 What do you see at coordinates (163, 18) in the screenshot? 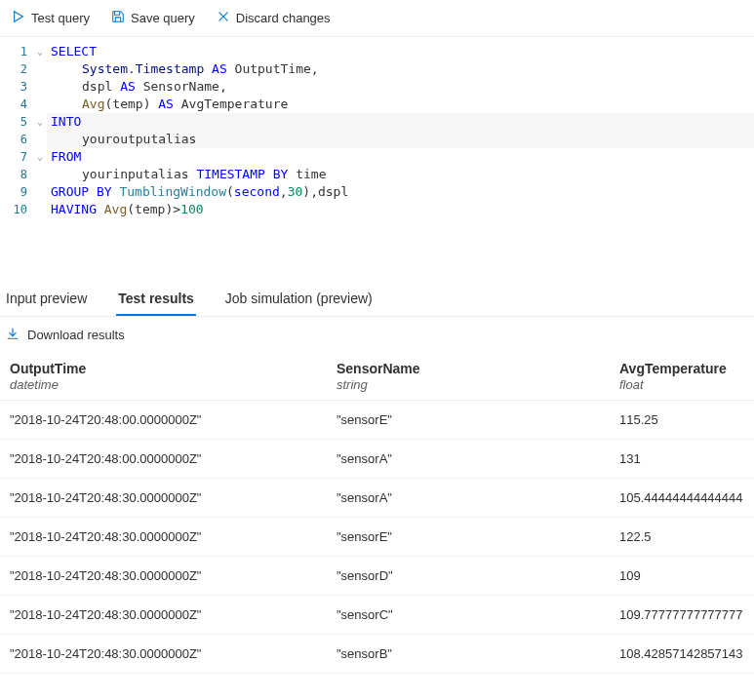
I see `save-query-label: Save query` at bounding box center [163, 18].